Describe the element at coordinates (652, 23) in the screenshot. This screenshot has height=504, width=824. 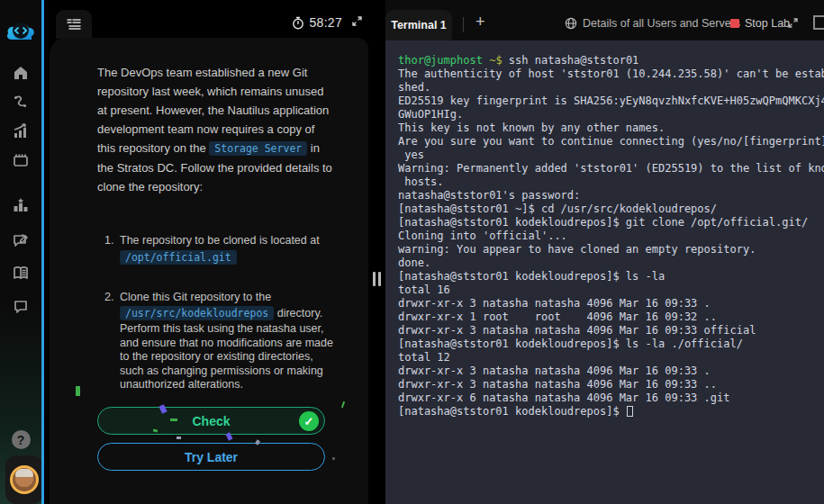
I see `details-link: Details of all Users and Servers` at that location.